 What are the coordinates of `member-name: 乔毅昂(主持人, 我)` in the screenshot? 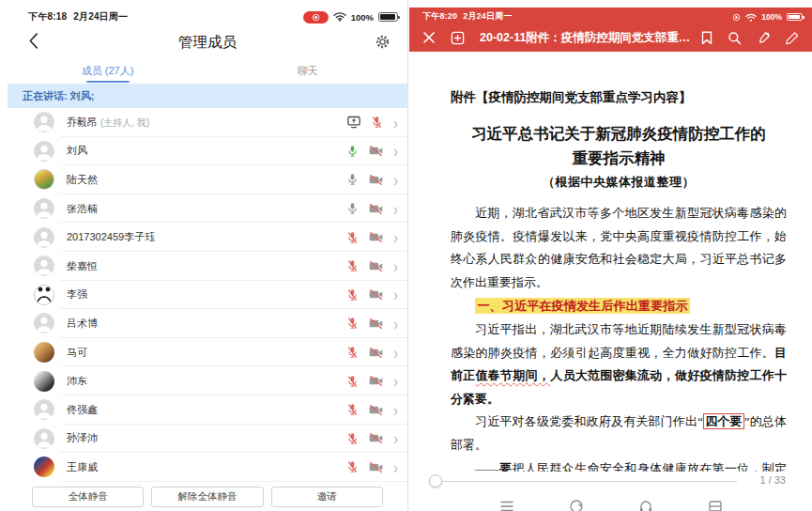 It's located at (108, 122).